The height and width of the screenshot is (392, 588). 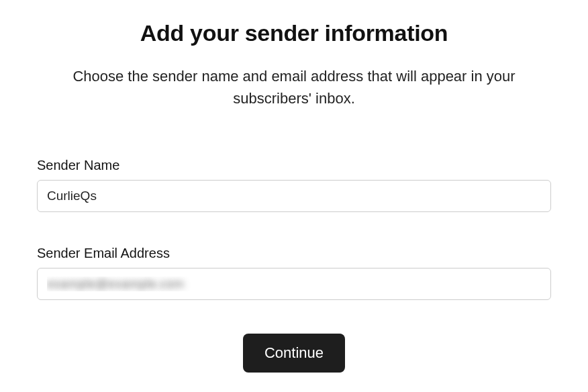 I want to click on page-subtitle: Choose the sender name and email address…, so click(x=294, y=87).